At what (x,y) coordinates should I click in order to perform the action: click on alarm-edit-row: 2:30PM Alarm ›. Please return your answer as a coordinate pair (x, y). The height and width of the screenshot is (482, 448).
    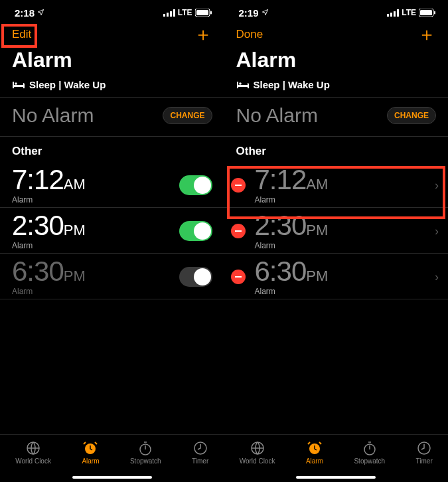
    Looking at the image, I should click on (336, 230).